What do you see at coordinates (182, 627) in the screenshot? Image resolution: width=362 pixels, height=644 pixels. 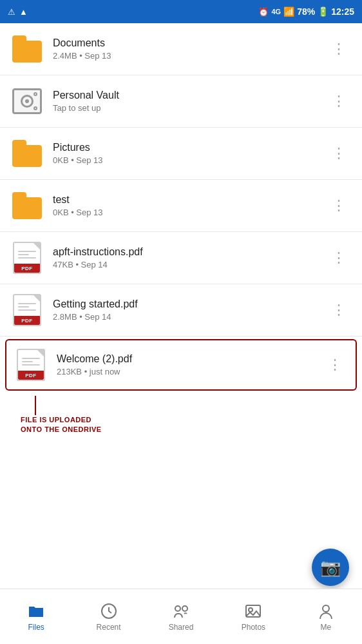 I see `nav-label-shared: Shared` at bounding box center [182, 627].